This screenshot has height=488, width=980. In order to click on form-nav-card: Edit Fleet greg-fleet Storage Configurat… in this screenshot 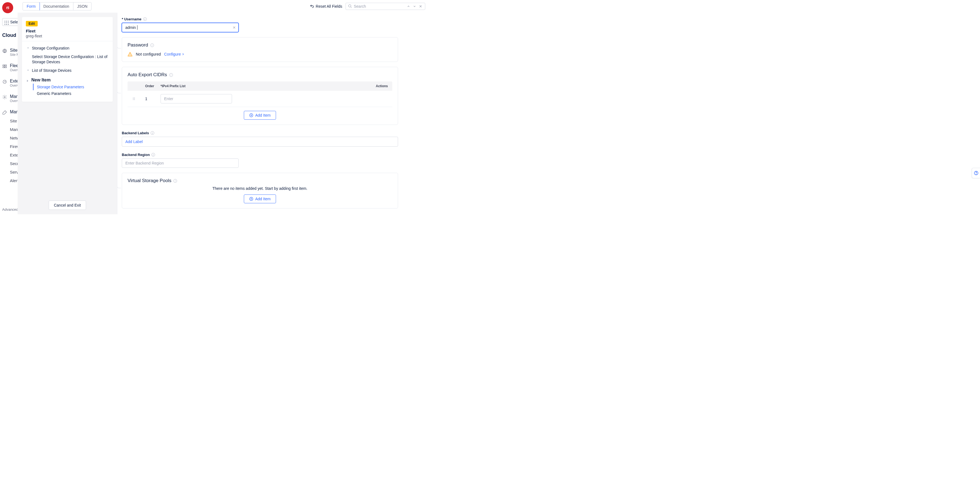, I will do `click(67, 59)`.